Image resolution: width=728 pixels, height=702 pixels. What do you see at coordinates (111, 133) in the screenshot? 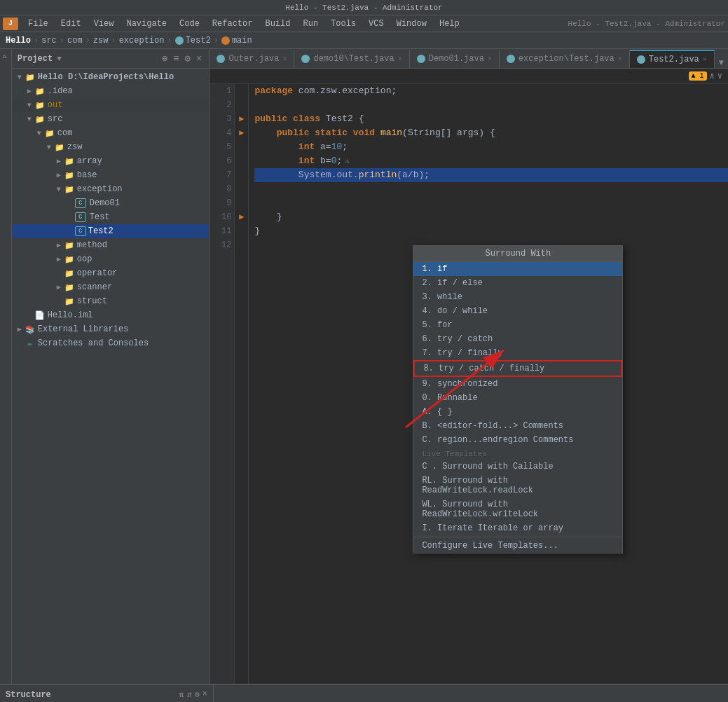
I see `tree-com: ▼ 📁 com` at bounding box center [111, 133].